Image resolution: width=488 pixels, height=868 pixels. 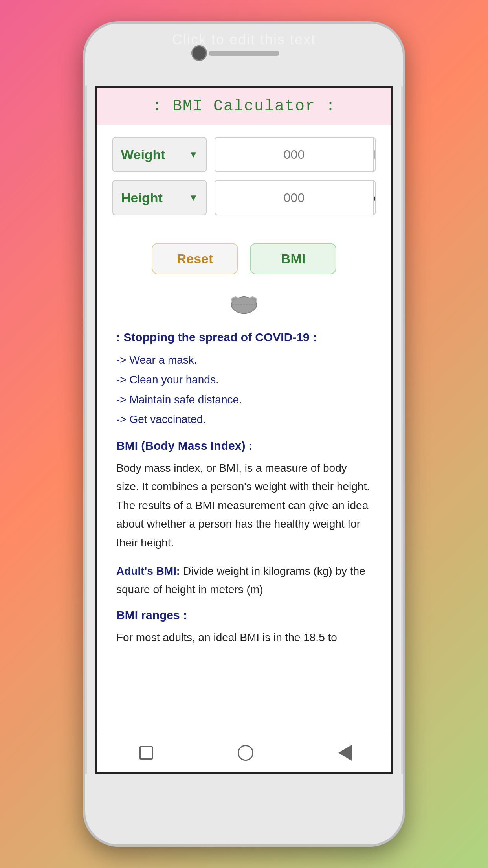 What do you see at coordinates (244, 107) in the screenshot?
I see `app-header: : BMI Calculator :` at bounding box center [244, 107].